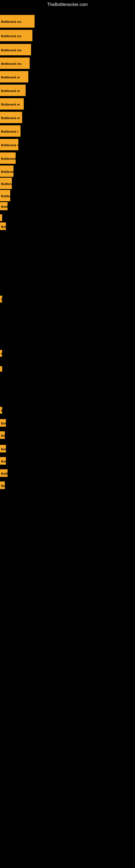 The height and width of the screenshot is (868, 135). I want to click on bar-item-18: B, so click(1, 299).